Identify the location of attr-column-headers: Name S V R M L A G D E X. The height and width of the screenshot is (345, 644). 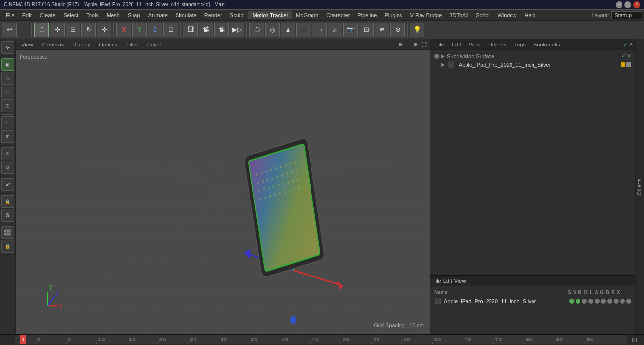
(533, 293).